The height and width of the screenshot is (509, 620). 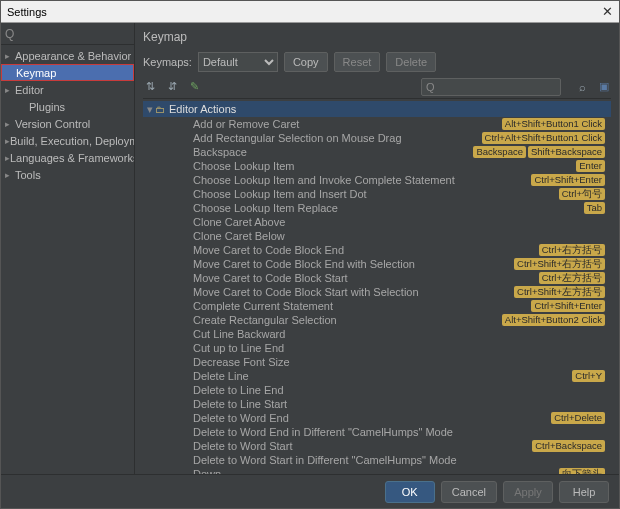 I want to click on action-search: Q, so click(x=491, y=87).